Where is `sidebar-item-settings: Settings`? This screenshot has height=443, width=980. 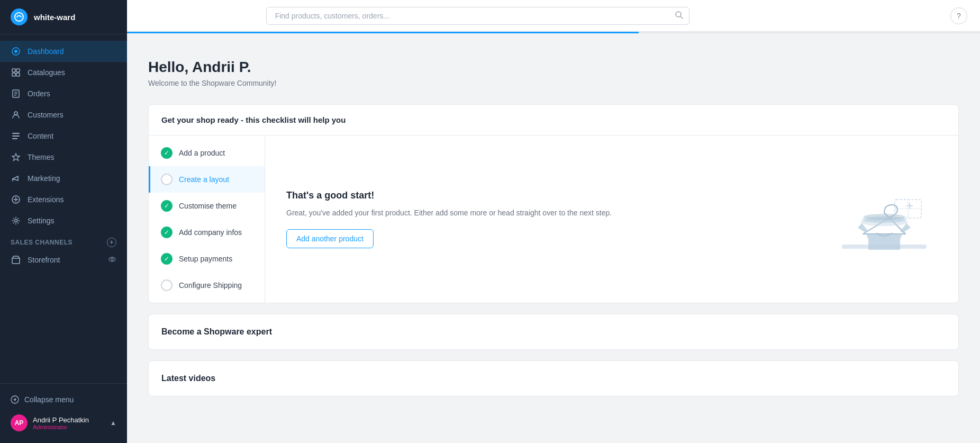 sidebar-item-settings: Settings is located at coordinates (63, 221).